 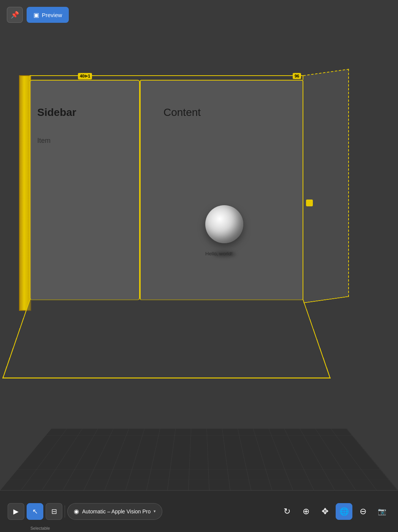 What do you see at coordinates (36, 15) in the screenshot?
I see `preview-icon: ▣` at bounding box center [36, 15].